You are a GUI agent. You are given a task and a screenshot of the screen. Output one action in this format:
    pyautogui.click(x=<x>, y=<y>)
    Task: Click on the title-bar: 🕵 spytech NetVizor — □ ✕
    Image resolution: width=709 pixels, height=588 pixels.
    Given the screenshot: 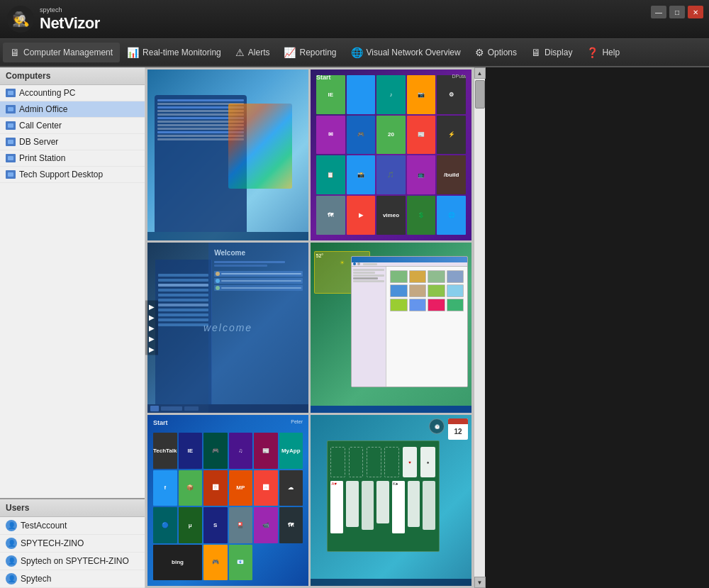 What is the action you would take?
    pyautogui.click(x=354, y=20)
    